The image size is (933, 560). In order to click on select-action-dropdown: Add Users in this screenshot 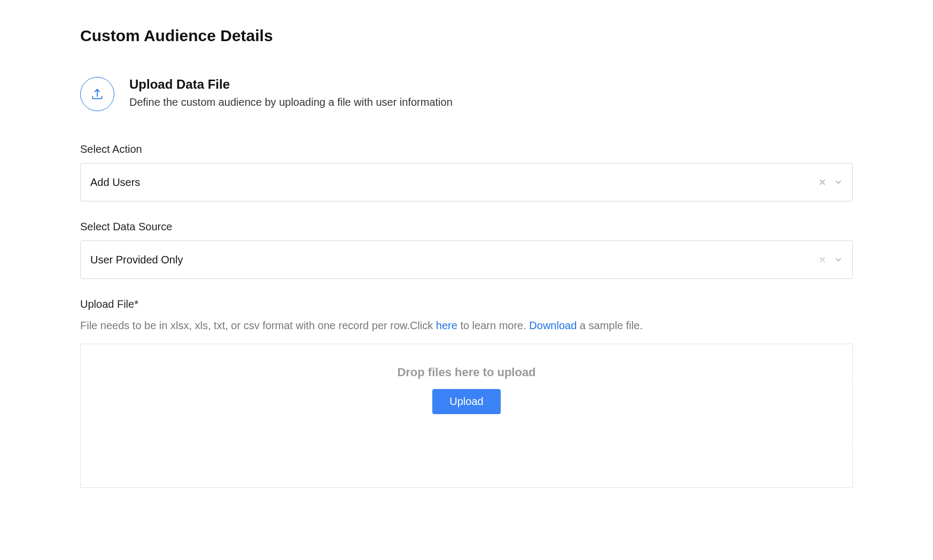, I will do `click(466, 182)`.